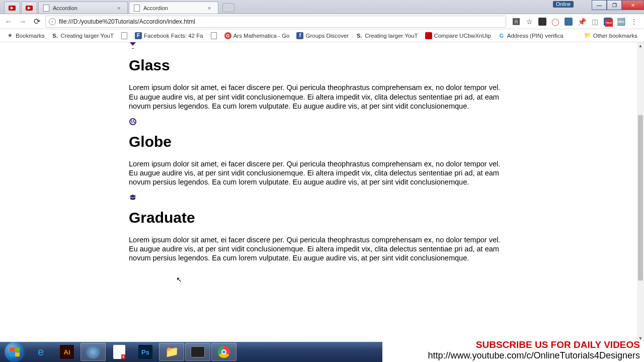 The height and width of the screenshot is (362, 644). Describe the element at coordinates (41, 352) in the screenshot. I see `taskbar-ie: e` at that location.